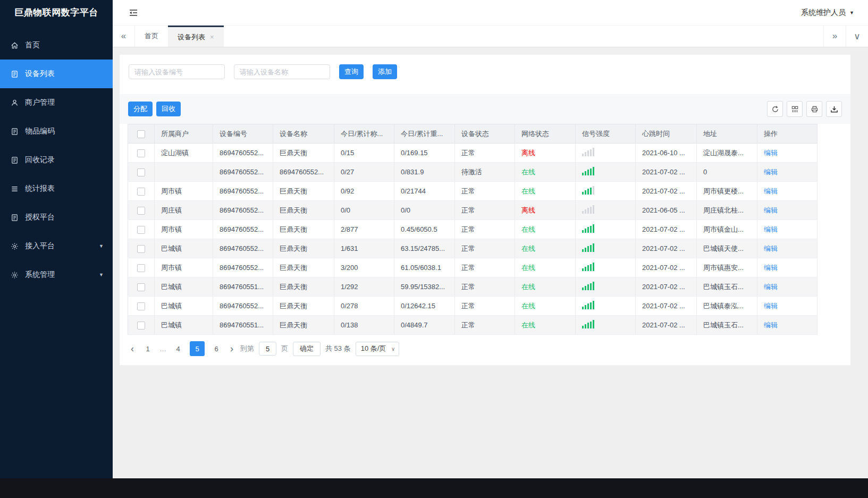  What do you see at coordinates (15, 160) in the screenshot?
I see `doc-icon` at bounding box center [15, 160].